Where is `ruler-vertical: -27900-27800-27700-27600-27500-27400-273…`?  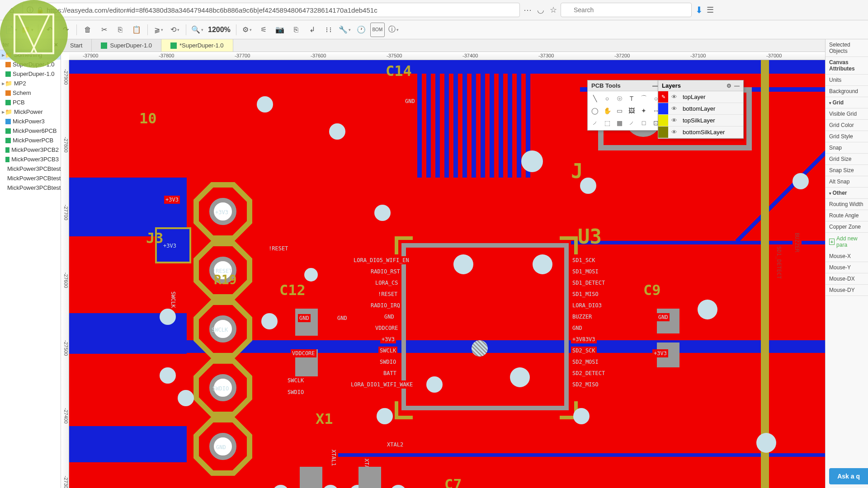 ruler-vertical: -27900-27800-27700-27600-27500-27400-273… is located at coordinates (65, 274).